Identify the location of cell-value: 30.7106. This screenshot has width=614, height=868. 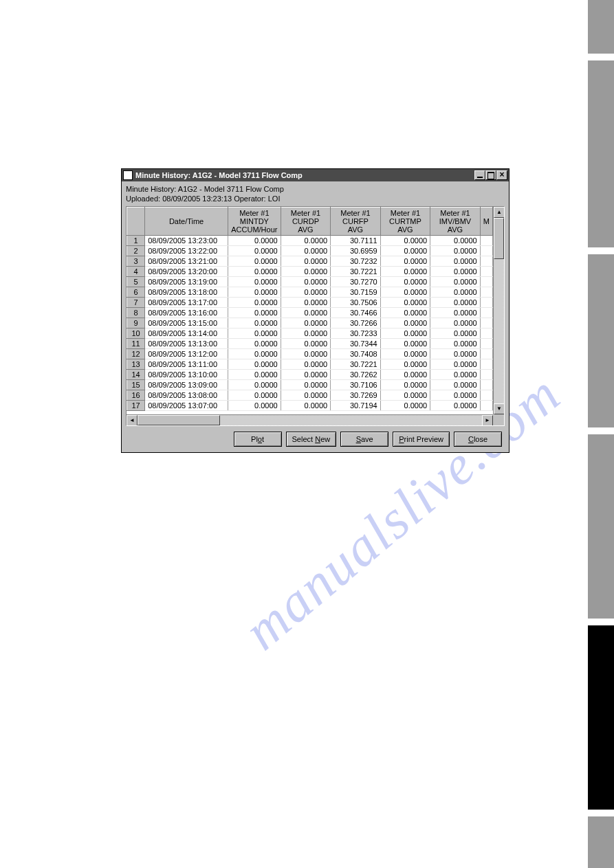
(355, 385).